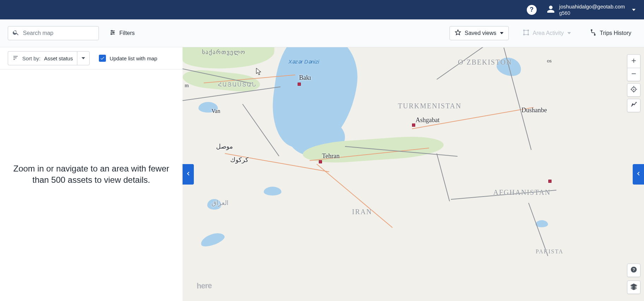 This screenshot has width=644, height=301. I want to click on city-label: Tehran, so click(331, 156).